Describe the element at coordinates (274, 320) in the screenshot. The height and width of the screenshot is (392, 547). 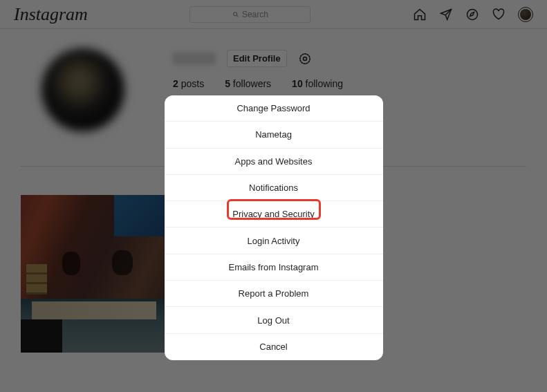
I see `menu-logout: Log Out` at that location.